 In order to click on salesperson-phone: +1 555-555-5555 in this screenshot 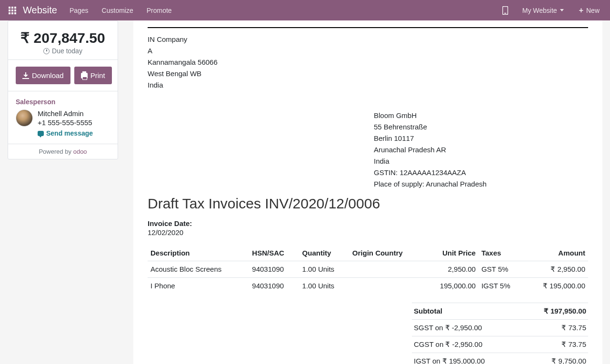, I will do `click(65, 123)`.